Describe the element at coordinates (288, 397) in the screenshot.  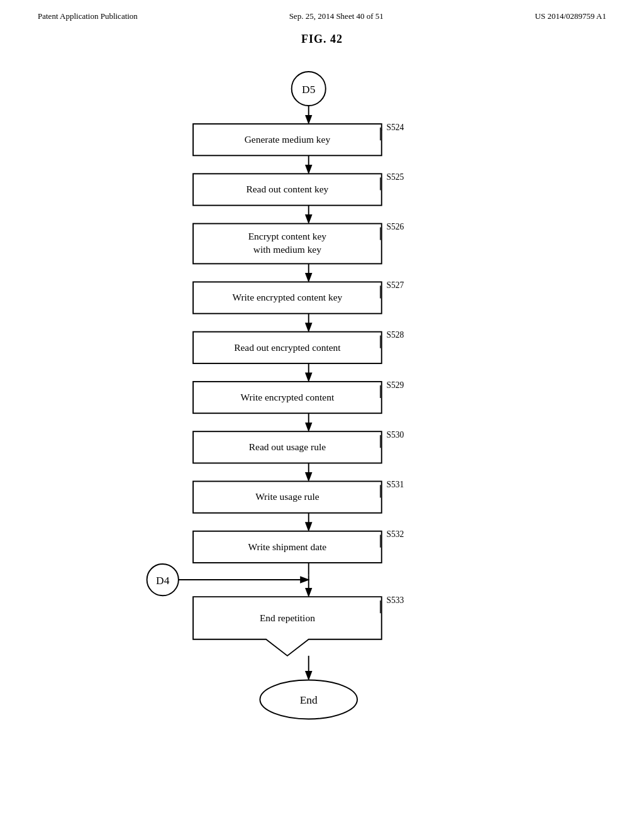
I see `s529-label: Write encrypted content` at that location.